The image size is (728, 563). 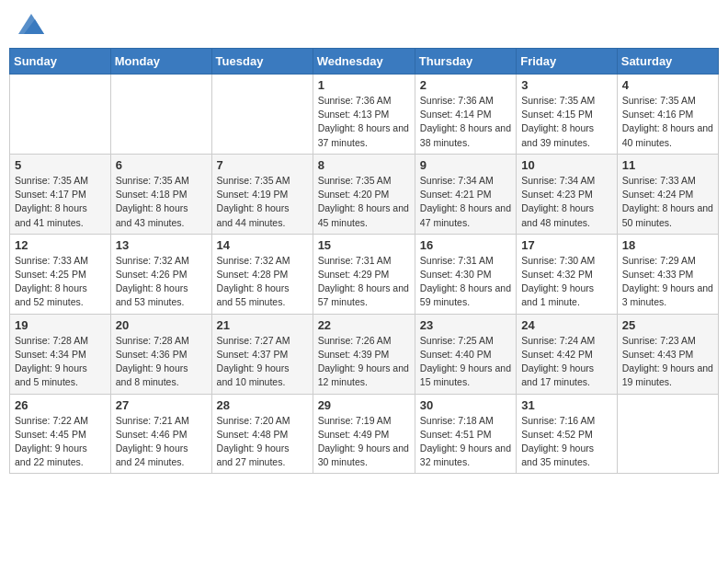 I want to click on day-info: Sunrise: 7:28 AM Sunset: 4:36 PM Dayligh…, so click(x=162, y=362).